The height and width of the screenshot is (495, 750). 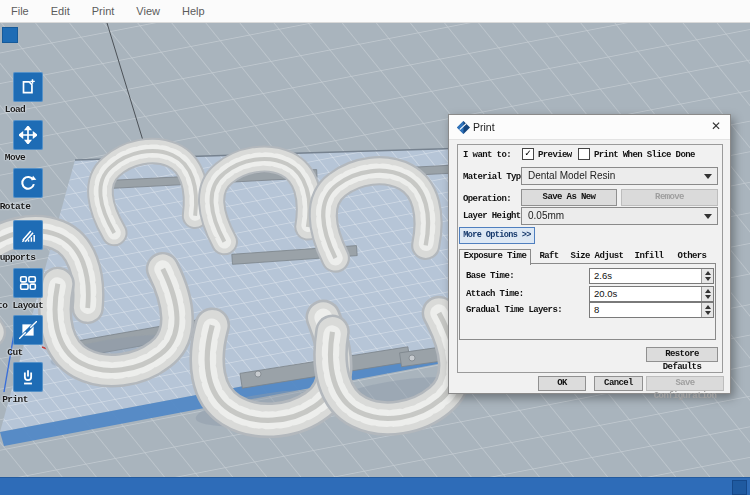 What do you see at coordinates (28, 283) in the screenshot?
I see `auto-layout-button` at bounding box center [28, 283].